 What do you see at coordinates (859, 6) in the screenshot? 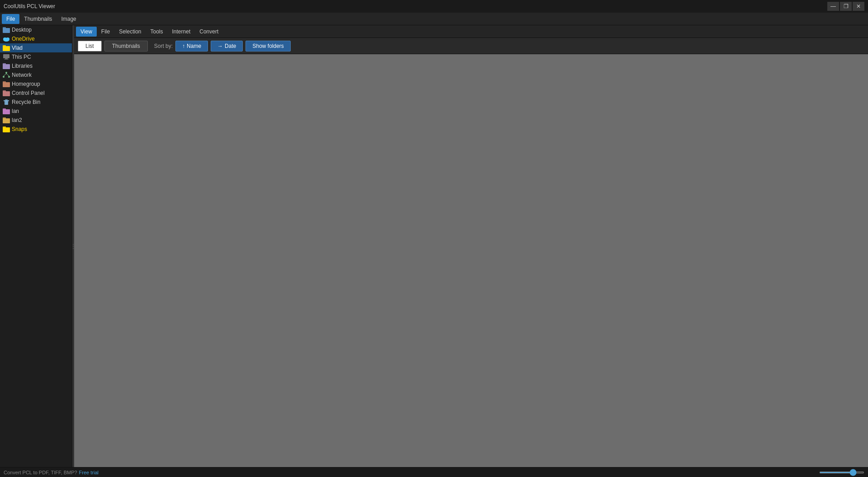
I see `close-button: ✕` at bounding box center [859, 6].